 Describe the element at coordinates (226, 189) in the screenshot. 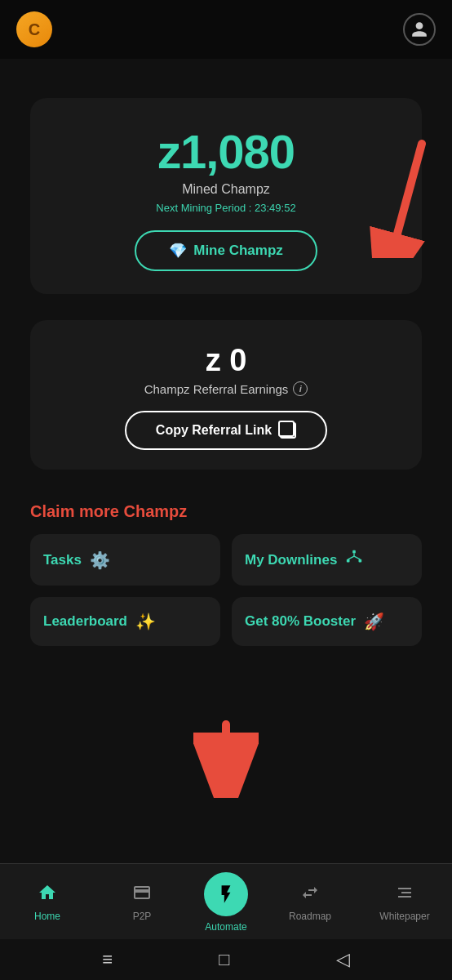

I see `mined-label: Mined Champz` at that location.